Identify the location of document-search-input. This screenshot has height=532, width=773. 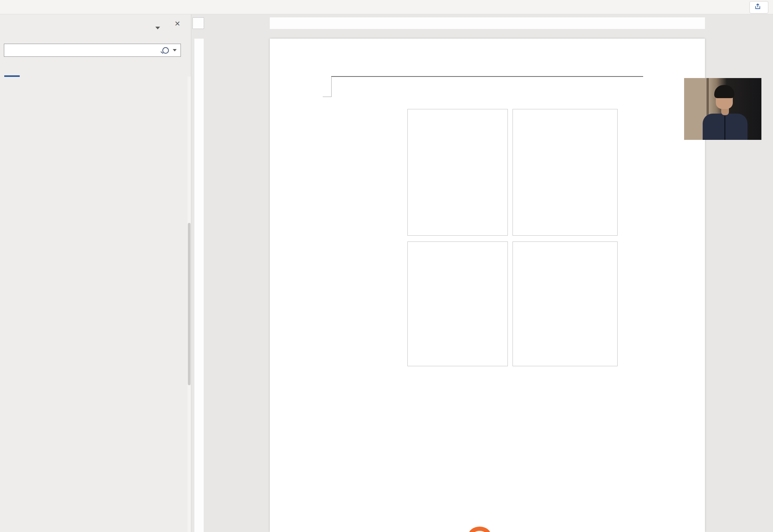
(92, 50).